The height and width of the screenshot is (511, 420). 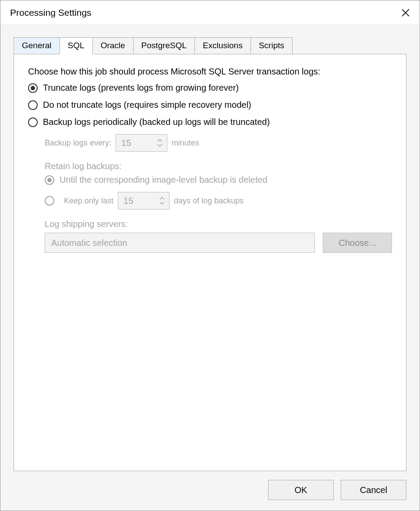 I want to click on backup-every-spinner: 15, so click(x=141, y=143).